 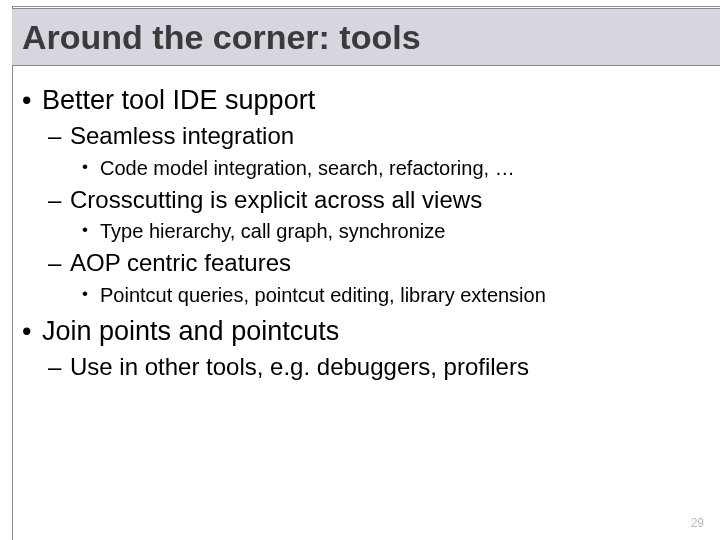 I want to click on page-number: 29, so click(x=698, y=523).